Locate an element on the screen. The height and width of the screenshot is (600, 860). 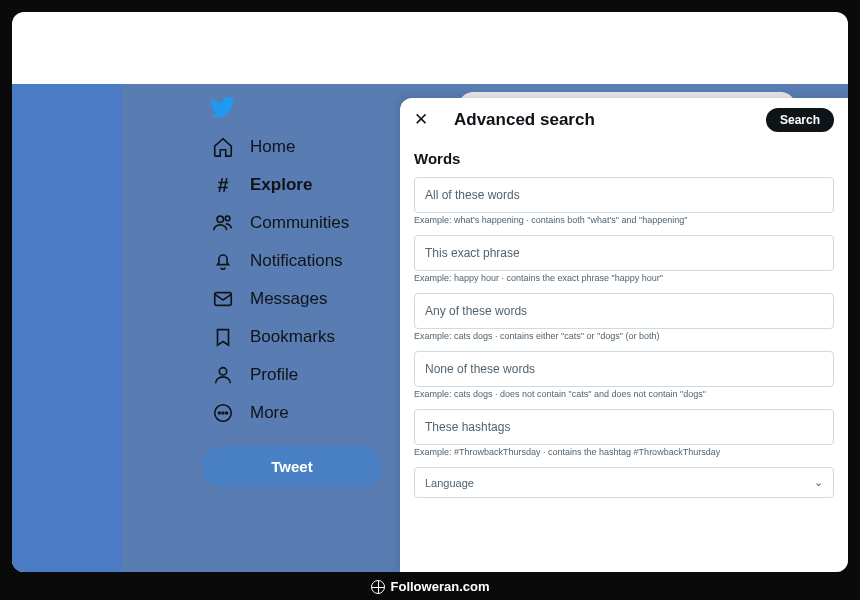
sidebar-item-more: More is located at coordinates (302, 413).